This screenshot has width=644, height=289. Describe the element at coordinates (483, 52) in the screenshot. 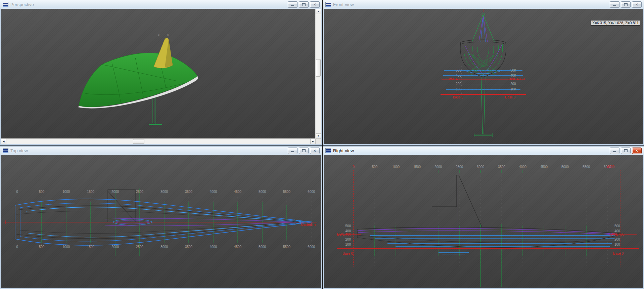

I see `datum-lines` at that location.